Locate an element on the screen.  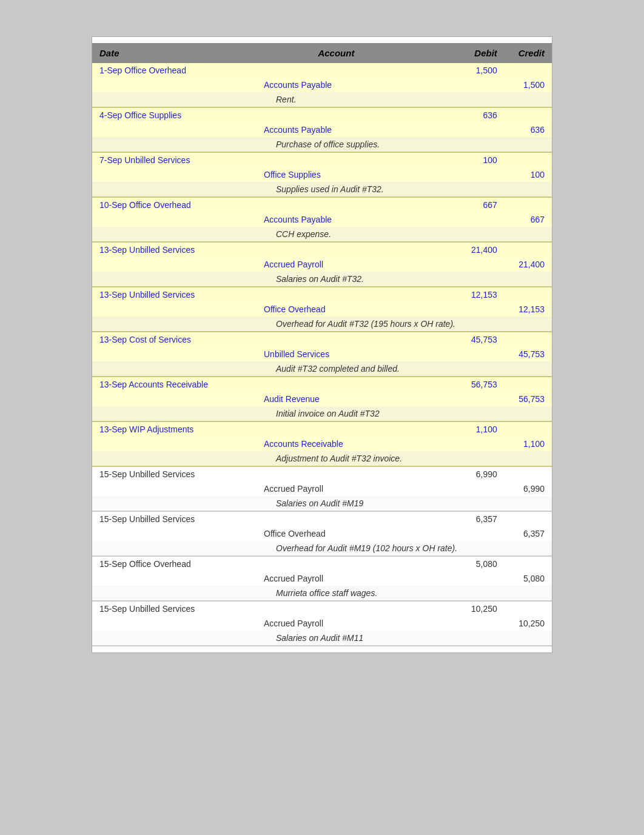
credit-value: 667 is located at coordinates (528, 220).